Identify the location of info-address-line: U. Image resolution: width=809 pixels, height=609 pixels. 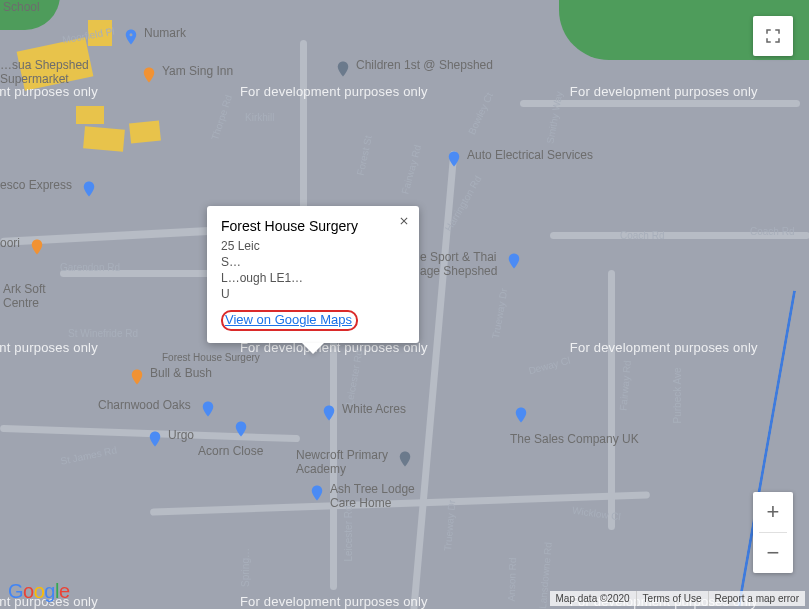
(312, 294).